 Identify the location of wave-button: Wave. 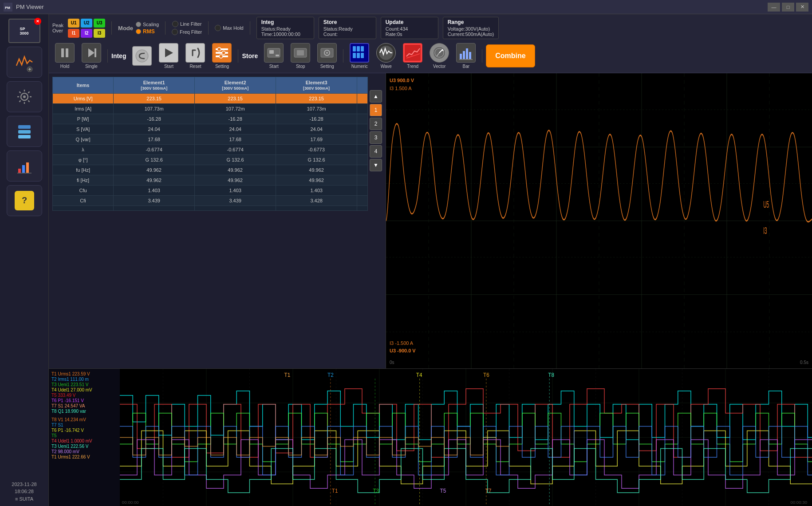
(386, 56).